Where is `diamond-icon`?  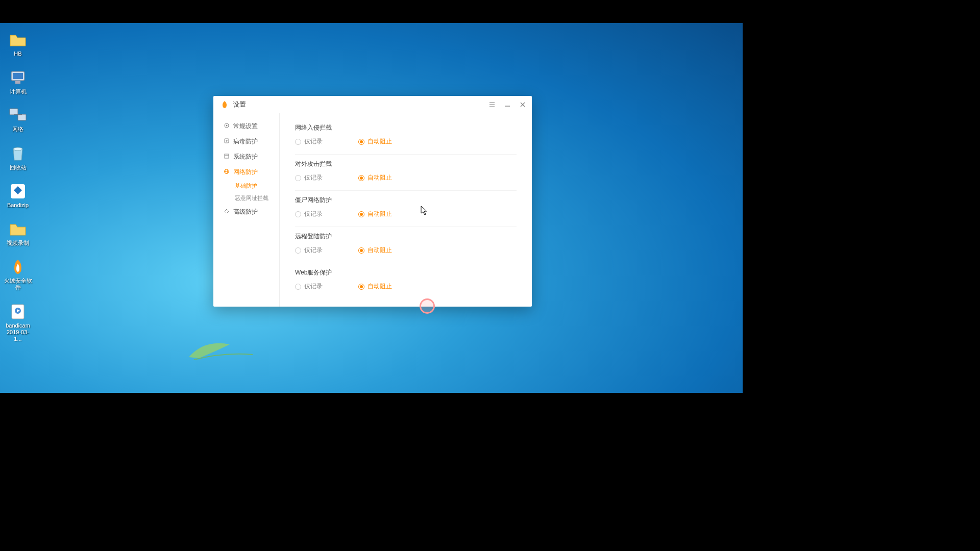 diamond-icon is located at coordinates (227, 212).